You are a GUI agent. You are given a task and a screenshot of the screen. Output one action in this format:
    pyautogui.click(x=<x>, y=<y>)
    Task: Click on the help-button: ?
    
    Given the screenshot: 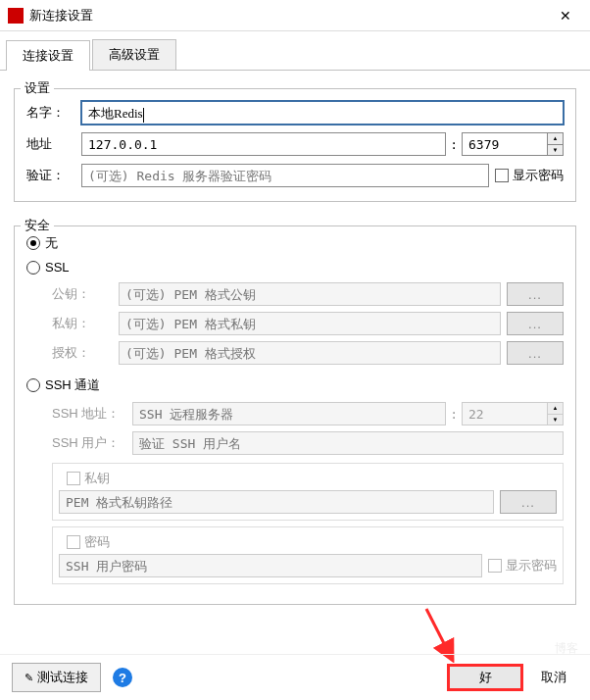 What is the action you would take?
    pyautogui.click(x=123, y=677)
    